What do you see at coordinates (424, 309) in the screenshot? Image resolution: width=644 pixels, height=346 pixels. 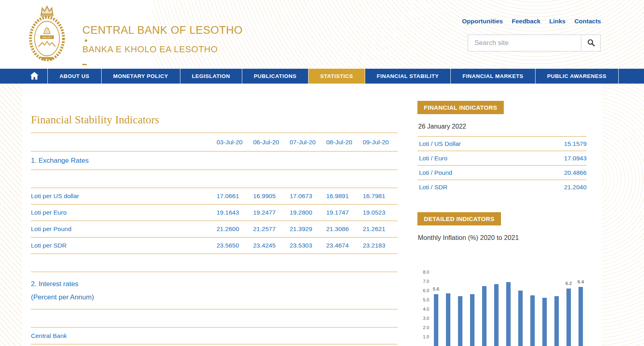 I see `y-axis-tick: 4.0` at bounding box center [424, 309].